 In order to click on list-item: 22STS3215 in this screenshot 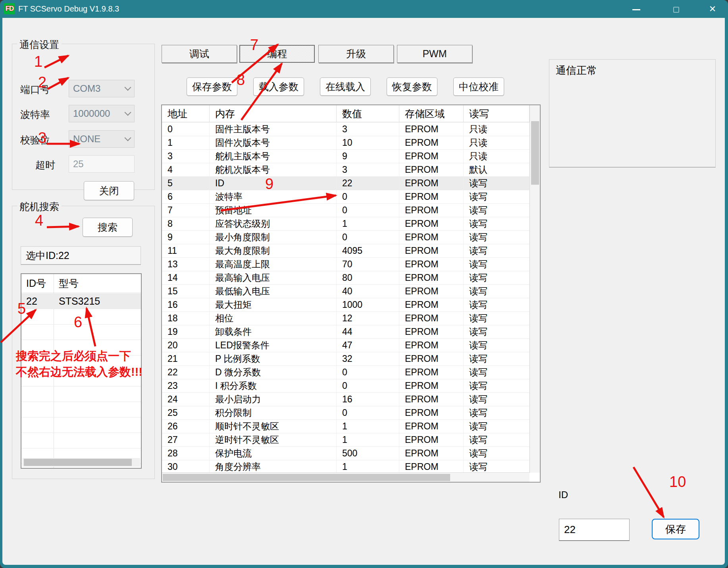, I will do `click(81, 301)`.